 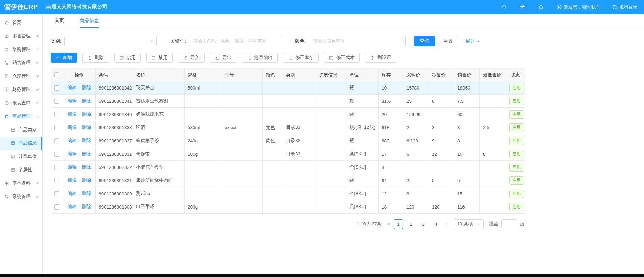 What do you see at coordinates (21, 170) in the screenshot?
I see `sidebar-item: 多属性` at bounding box center [21, 170].